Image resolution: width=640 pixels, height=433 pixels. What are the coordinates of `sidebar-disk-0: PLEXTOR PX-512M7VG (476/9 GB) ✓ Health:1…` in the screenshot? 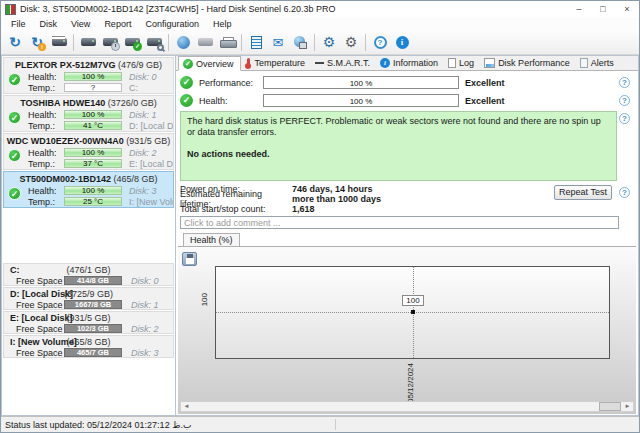 It's located at (88, 76).